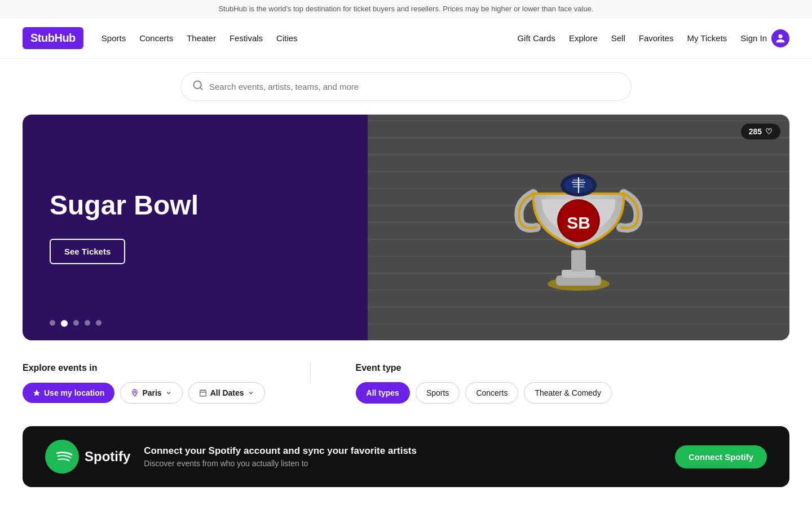 This screenshot has width=812, height=508. What do you see at coordinates (484, 393) in the screenshot?
I see `event-type-filters: All types Sports Concerts Theater & Come…` at bounding box center [484, 393].